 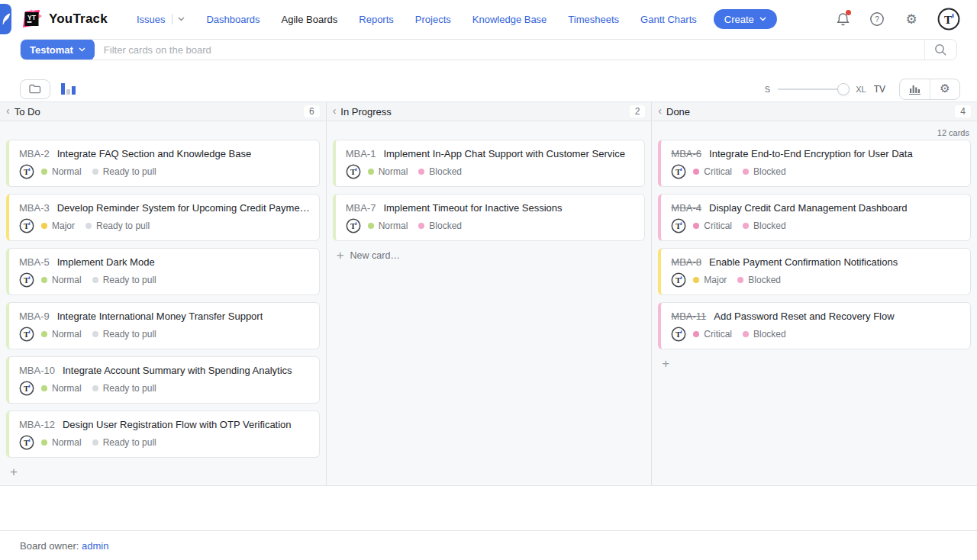 What do you see at coordinates (310, 20) in the screenshot?
I see `nav-item-agile-boards: Agile Boards` at bounding box center [310, 20].